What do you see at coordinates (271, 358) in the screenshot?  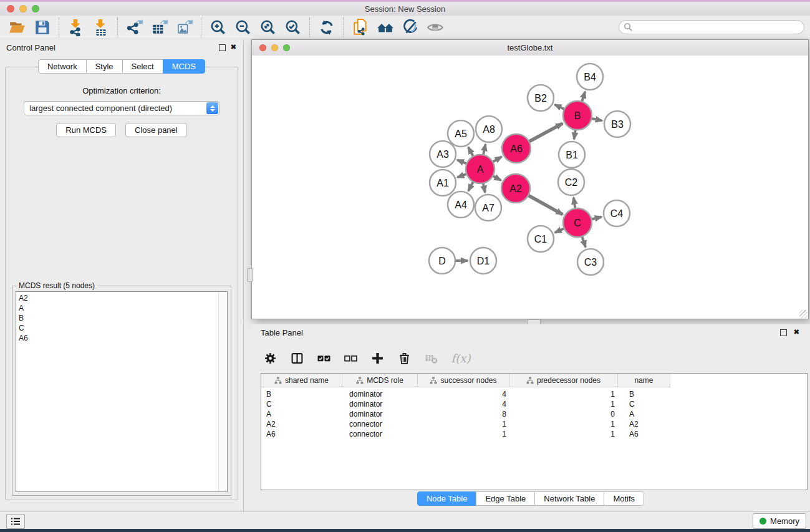 I see `settings-icon` at bounding box center [271, 358].